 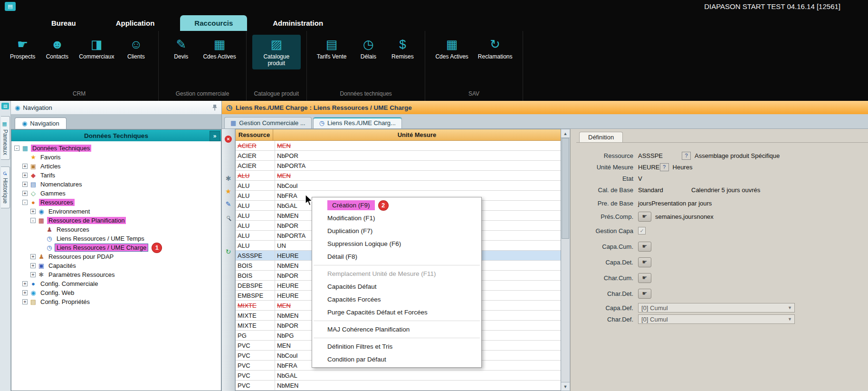 I want to click on document-tab: ▦ Gestion Commerciale ..., so click(x=268, y=123).